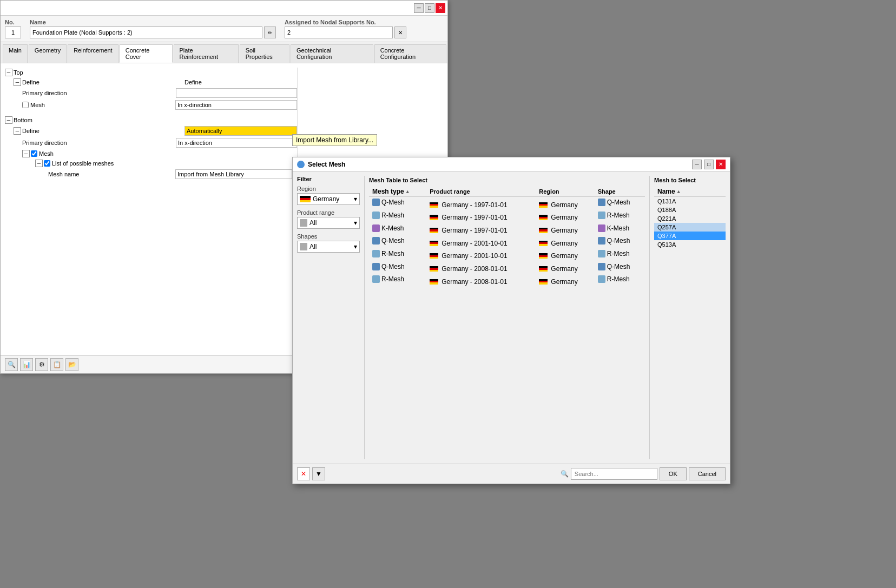  What do you see at coordinates (398, 191) in the screenshot?
I see `col-mesh-type: Mesh type ▲` at bounding box center [398, 191].